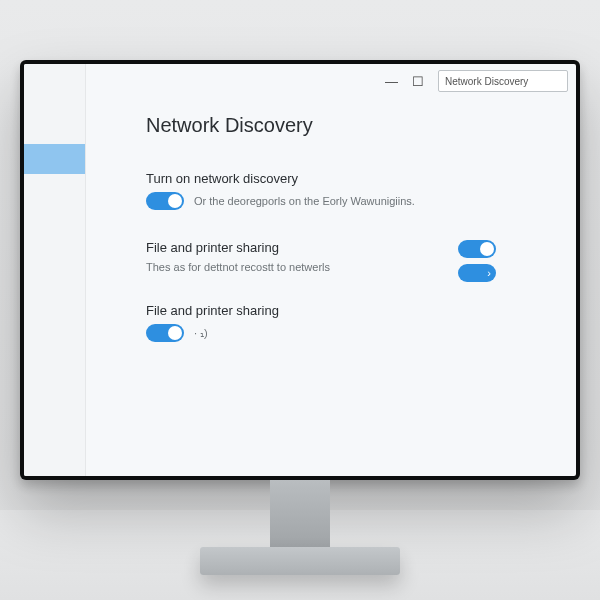 The width and height of the screenshot is (600, 600). What do you see at coordinates (201, 334) in the screenshot?
I see `setting-hint: · ₁)` at bounding box center [201, 334].